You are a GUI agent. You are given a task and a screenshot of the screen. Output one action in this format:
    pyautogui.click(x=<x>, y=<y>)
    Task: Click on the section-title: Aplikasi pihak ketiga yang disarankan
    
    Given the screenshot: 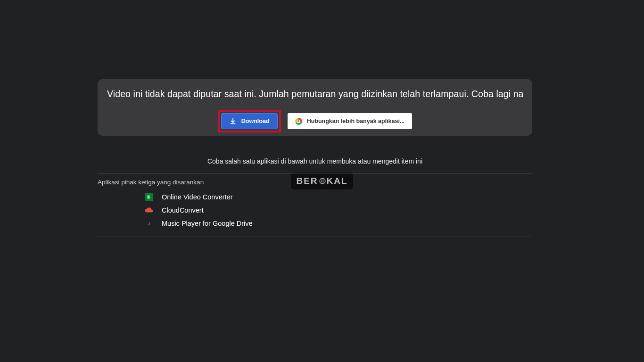 What is the action you would take?
    pyautogui.click(x=315, y=182)
    